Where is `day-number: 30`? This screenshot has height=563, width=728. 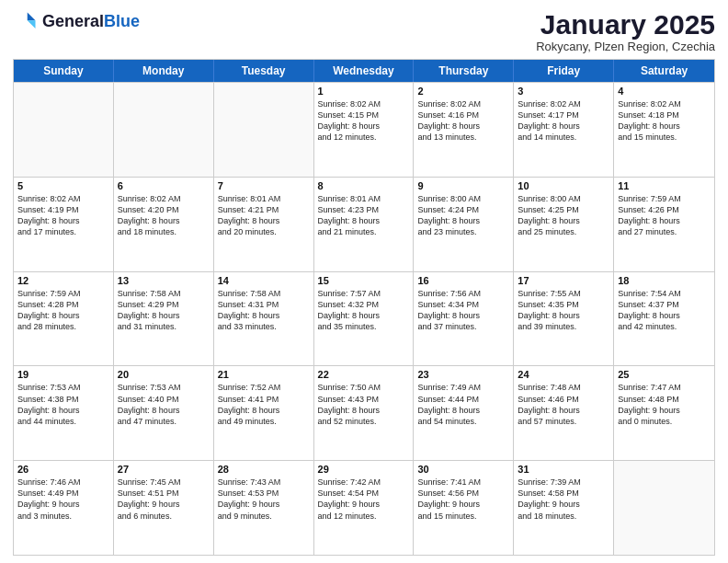
day-number: 30 is located at coordinates (463, 469).